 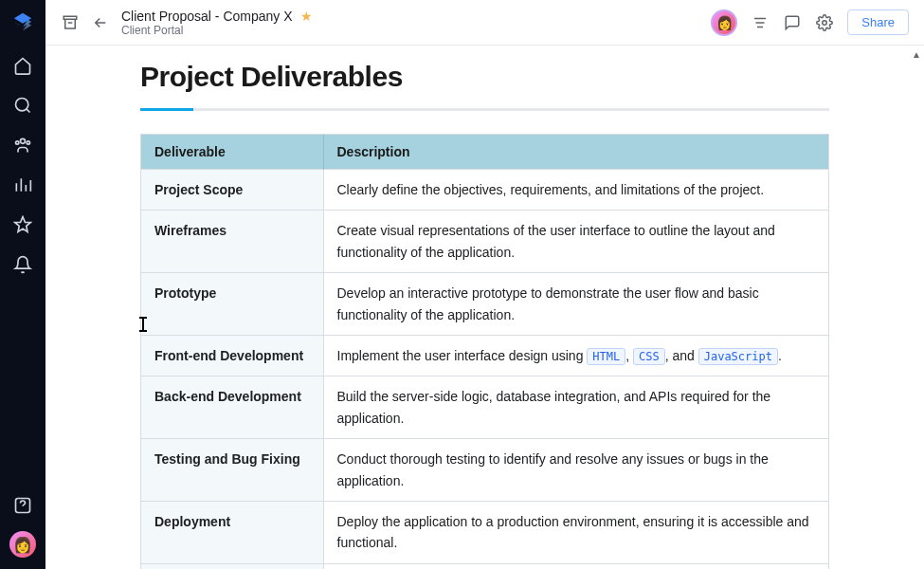 What do you see at coordinates (485, 566) in the screenshot?
I see `table-row: DocumentationProvide comprehensive docum…` at bounding box center [485, 566].